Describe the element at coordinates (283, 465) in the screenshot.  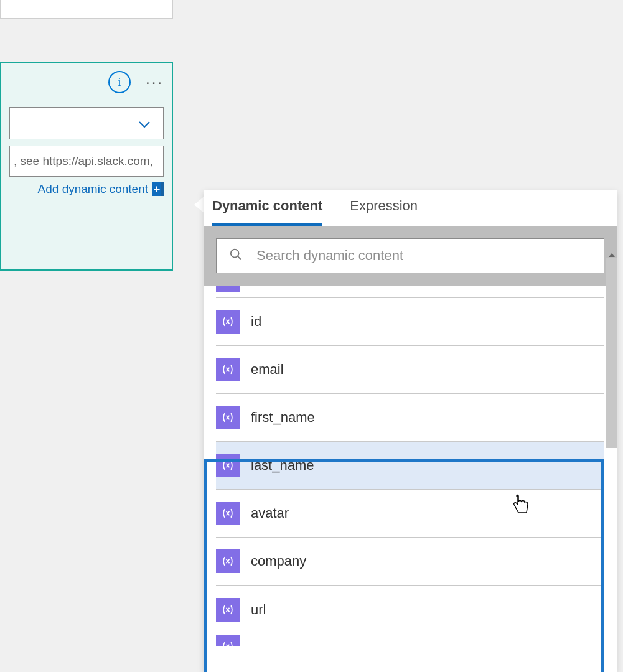
I see `item-label: last_name` at that location.